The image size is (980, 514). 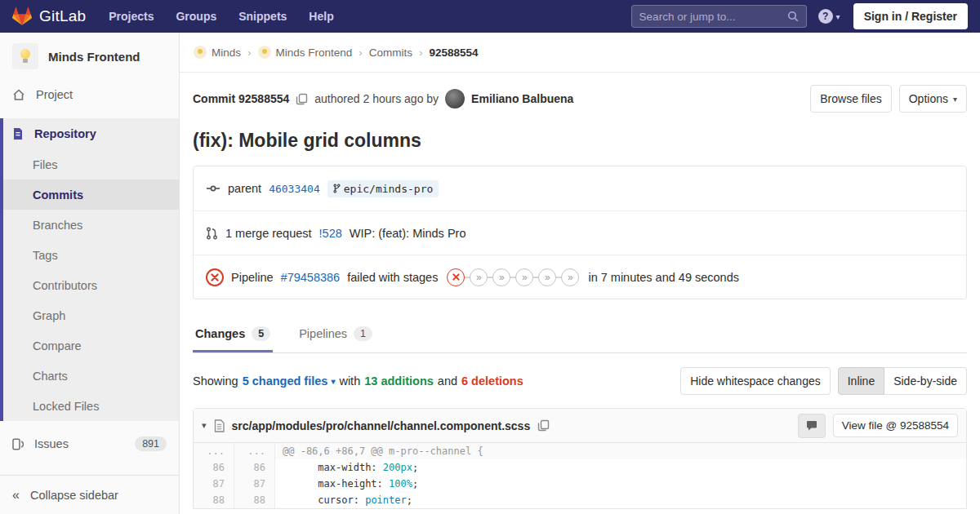 What do you see at coordinates (255, 484) in the screenshot?
I see `new-line-number: 87` at bounding box center [255, 484].